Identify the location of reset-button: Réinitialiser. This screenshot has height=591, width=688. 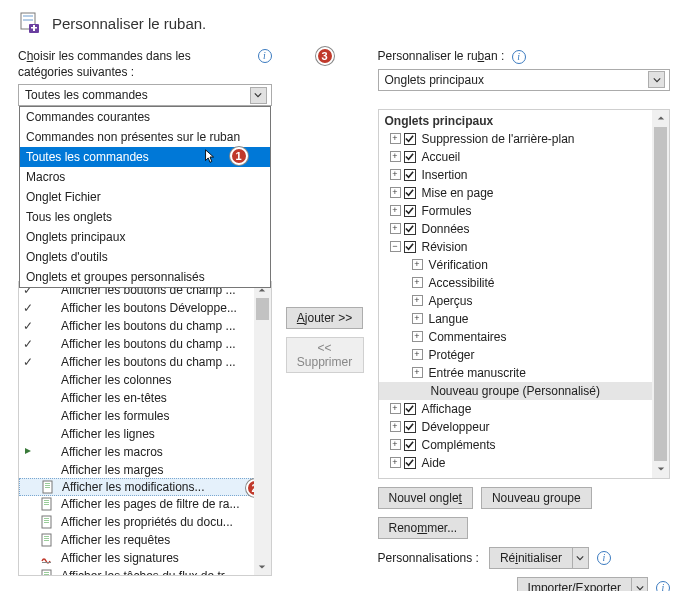
(539, 558).